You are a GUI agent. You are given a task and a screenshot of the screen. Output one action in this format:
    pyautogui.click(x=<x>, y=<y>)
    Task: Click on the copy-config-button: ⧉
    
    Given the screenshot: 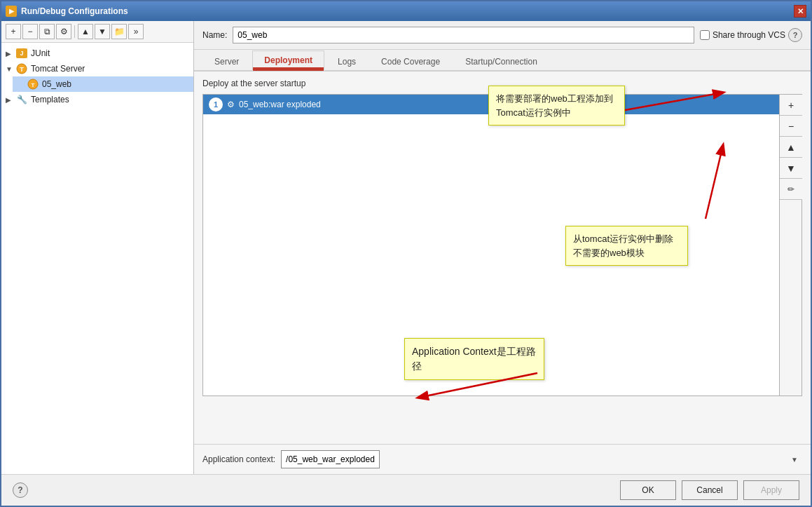 What is the action you would take?
    pyautogui.click(x=47, y=32)
    